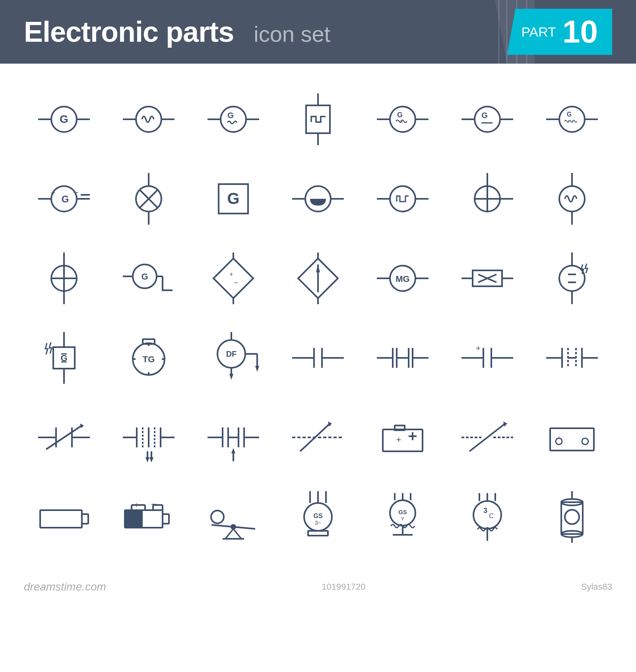 Image resolution: width=636 pixels, height=672 pixels. Describe the element at coordinates (560, 32) in the screenshot. I see `part-badge: PART 10` at that location.